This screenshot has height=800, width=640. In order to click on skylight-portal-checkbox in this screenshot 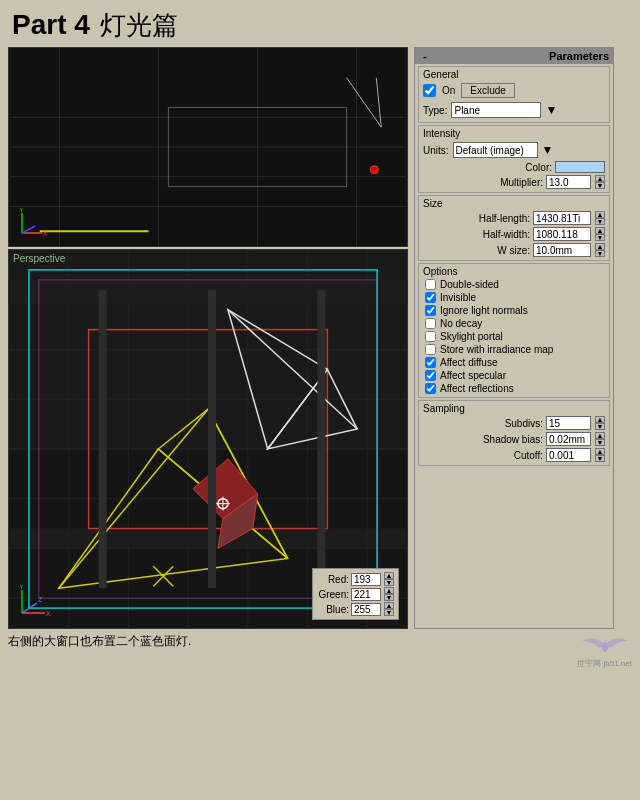, I will do `click(430, 336)`.